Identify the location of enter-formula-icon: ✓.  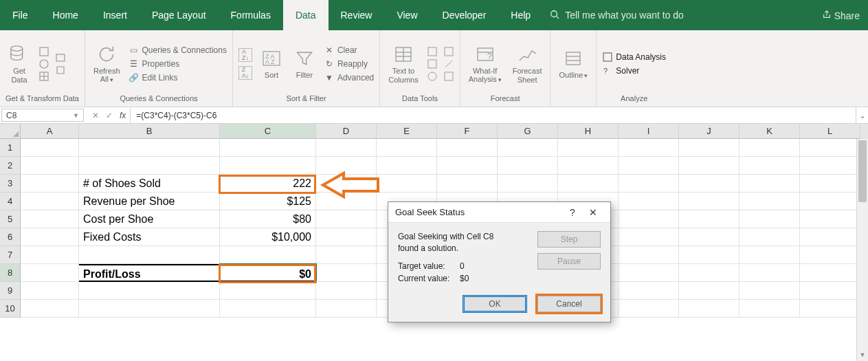
(109, 116).